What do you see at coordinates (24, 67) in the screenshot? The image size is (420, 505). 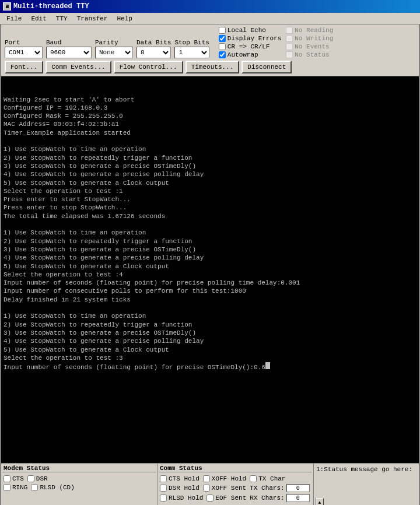 I see `font-button: Font...` at bounding box center [24, 67].